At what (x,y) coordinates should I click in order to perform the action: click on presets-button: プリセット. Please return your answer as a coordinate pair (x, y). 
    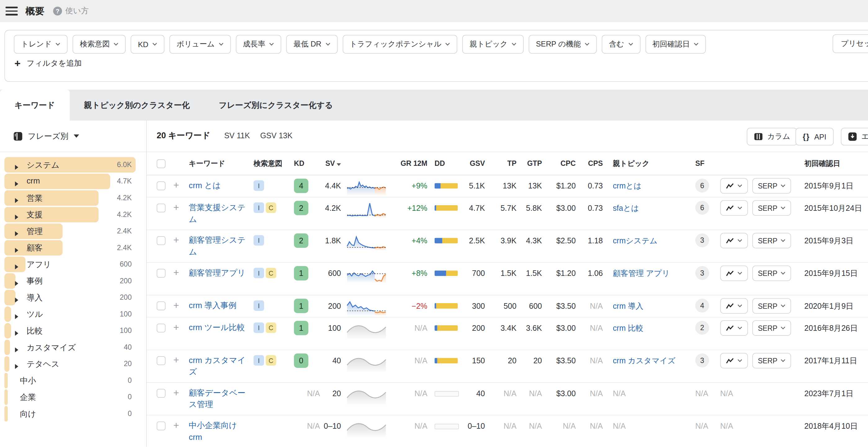
    Looking at the image, I should click on (850, 44).